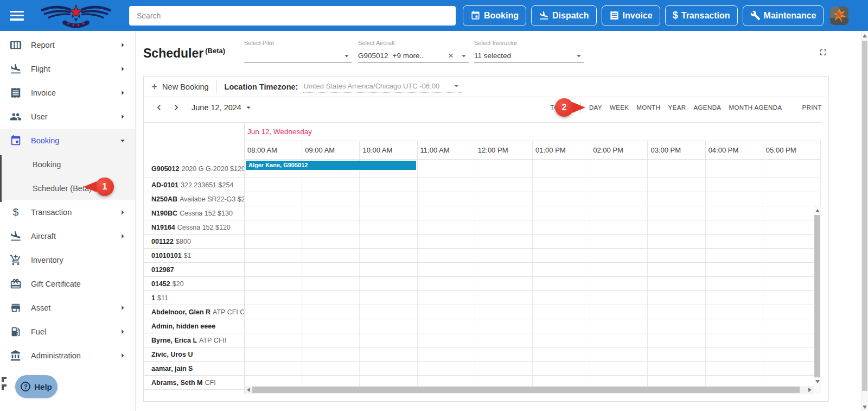  What do you see at coordinates (529, 56) in the screenshot?
I see `select-instructor-dropdown: 11 selected` at bounding box center [529, 56].